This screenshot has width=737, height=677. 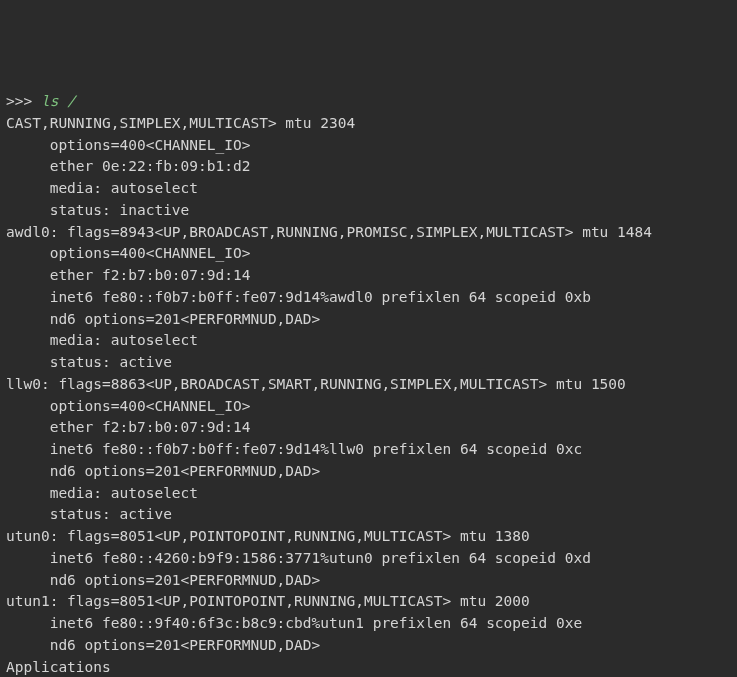 What do you see at coordinates (316, 384) in the screenshot?
I see `output-line: llw0: flags=8863<UP,BROADCAST,SMART,RUNN…` at bounding box center [316, 384].